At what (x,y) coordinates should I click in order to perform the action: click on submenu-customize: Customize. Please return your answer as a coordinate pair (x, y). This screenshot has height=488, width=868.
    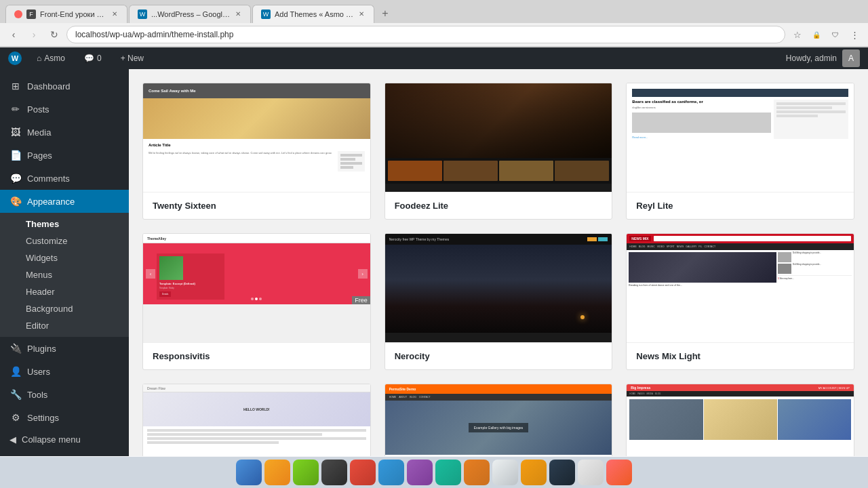
    Looking at the image, I should click on (64, 241).